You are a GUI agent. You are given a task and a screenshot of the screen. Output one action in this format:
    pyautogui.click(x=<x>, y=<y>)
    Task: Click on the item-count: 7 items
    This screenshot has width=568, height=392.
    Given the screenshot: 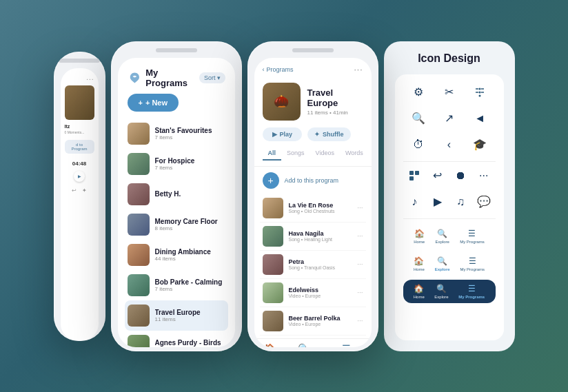 What is the action you would take?
    pyautogui.click(x=190, y=168)
    